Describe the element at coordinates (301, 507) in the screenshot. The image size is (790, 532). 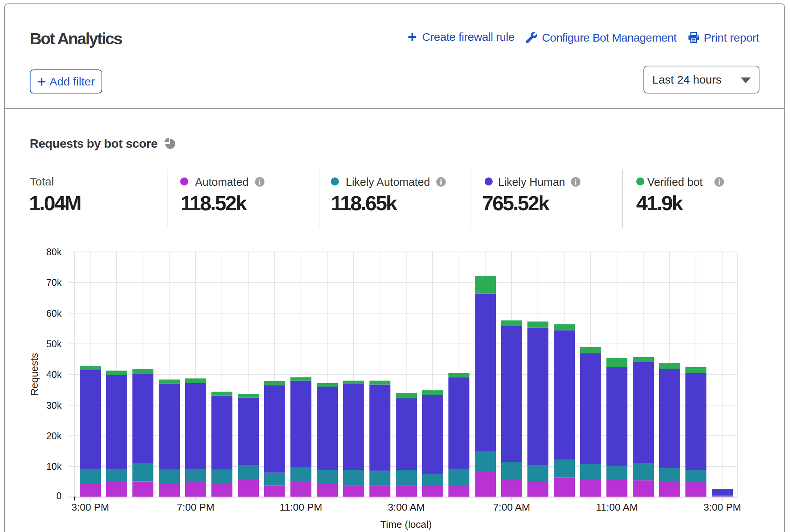
I see `svg-text: 11:00 PM` at that location.